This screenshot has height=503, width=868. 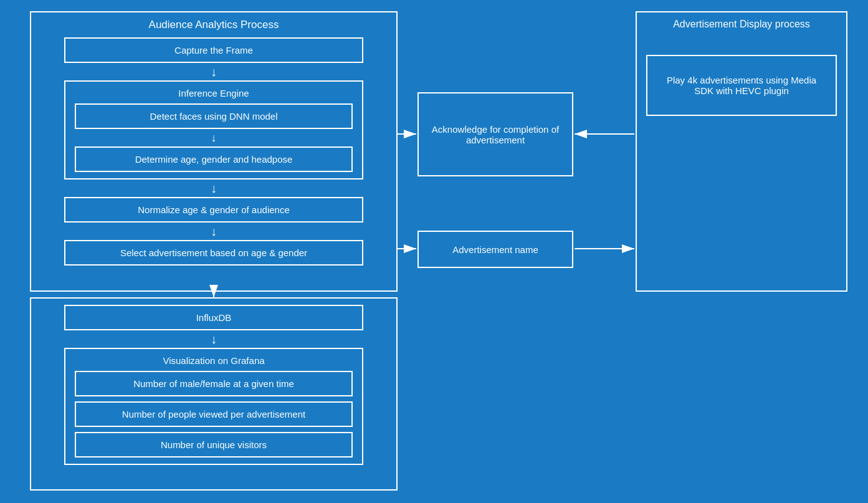 What do you see at coordinates (214, 93) in the screenshot?
I see `inference-engine-label: Inference Engine` at bounding box center [214, 93].